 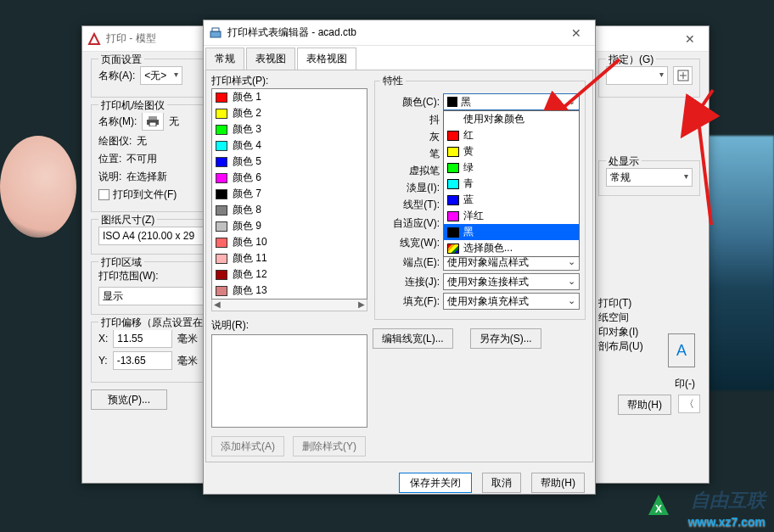 What do you see at coordinates (393, 81) in the screenshot?
I see `properties-label: 特性` at bounding box center [393, 81].